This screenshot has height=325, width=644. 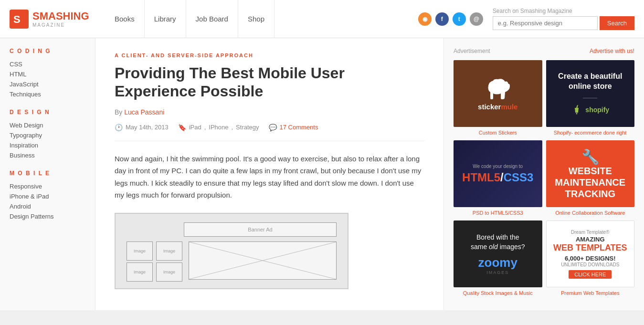 I want to click on sidebar-item-responsive: Responsive, so click(x=48, y=186).